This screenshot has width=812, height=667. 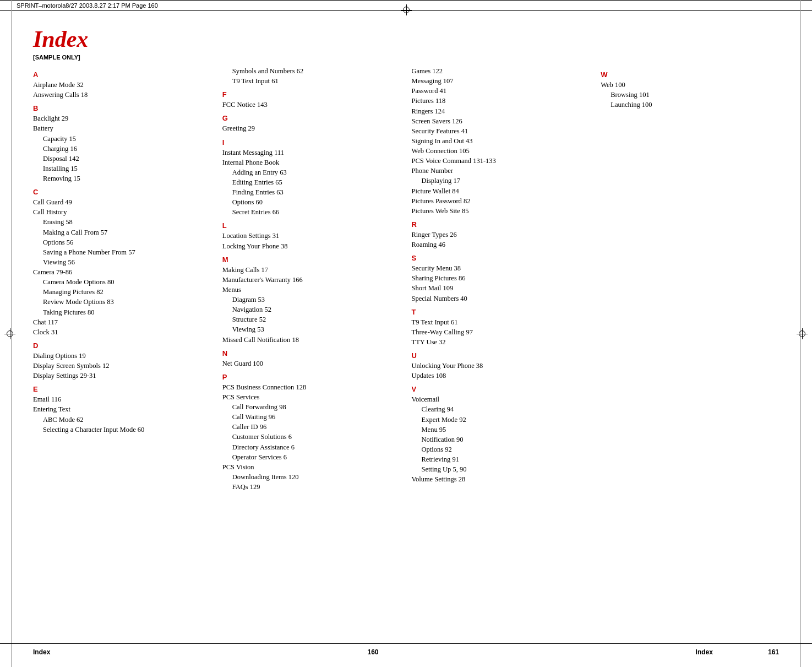 What do you see at coordinates (122, 262) in the screenshot?
I see `list-item: Viewing 56` at bounding box center [122, 262].